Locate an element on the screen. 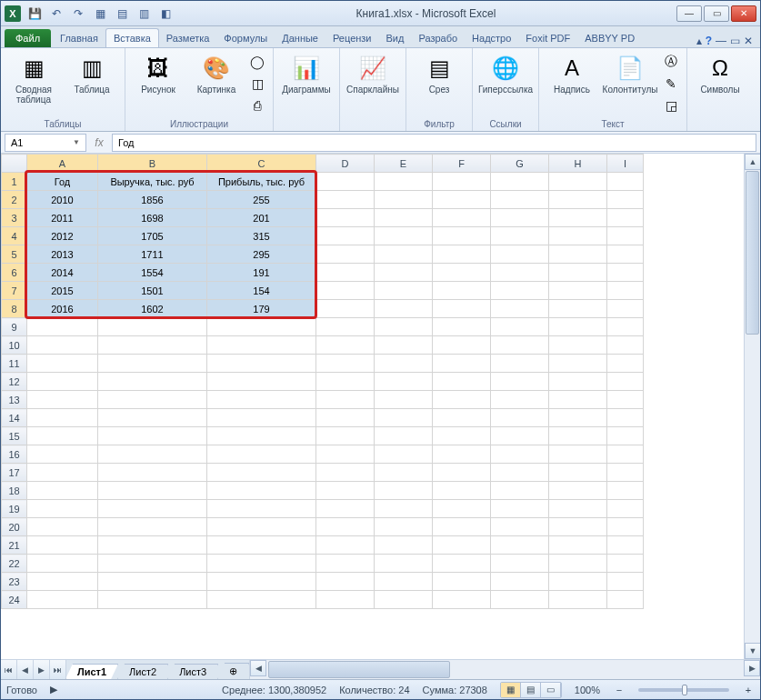 The width and height of the screenshot is (761, 700). cell-G14 is located at coordinates (520, 418).